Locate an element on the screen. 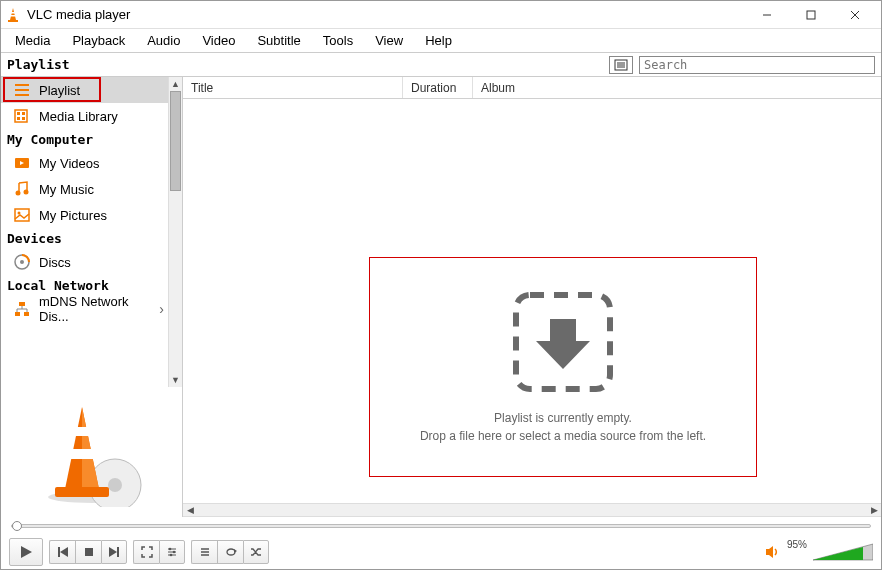 The image size is (882, 570). view-mode-button is located at coordinates (621, 65).